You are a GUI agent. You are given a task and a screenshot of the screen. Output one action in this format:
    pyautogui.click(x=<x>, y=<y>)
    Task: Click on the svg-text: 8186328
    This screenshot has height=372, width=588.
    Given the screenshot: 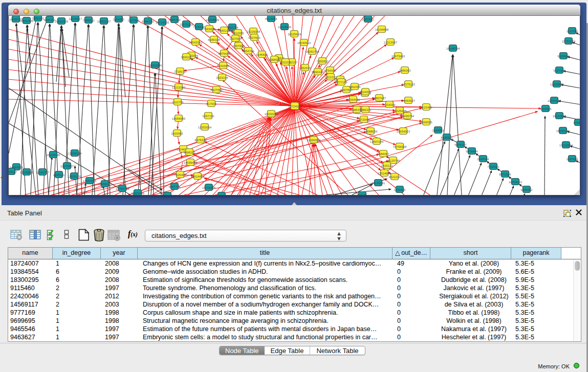 What is the action you would take?
    pyautogui.click(x=214, y=40)
    